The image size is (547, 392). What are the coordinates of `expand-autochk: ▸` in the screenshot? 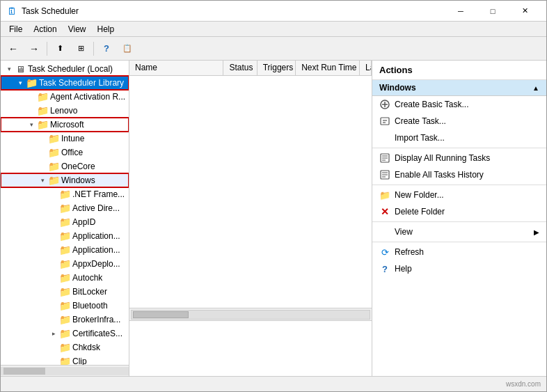 It's located at (54, 278).